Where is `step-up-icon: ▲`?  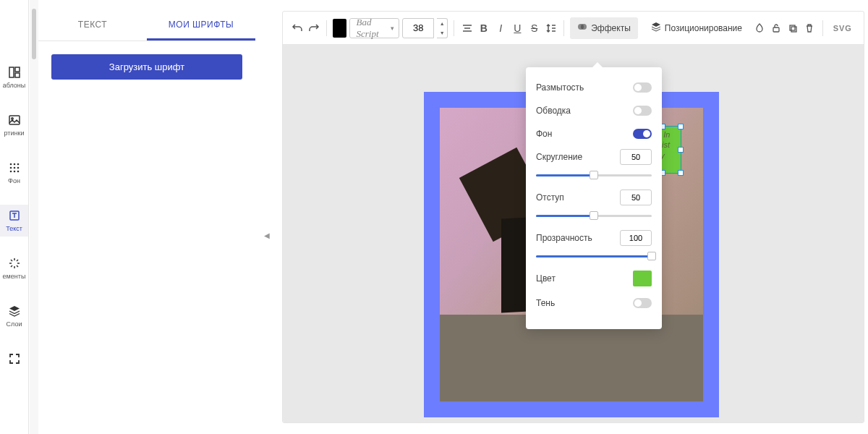
step-up-icon: ▲ is located at coordinates (442, 23).